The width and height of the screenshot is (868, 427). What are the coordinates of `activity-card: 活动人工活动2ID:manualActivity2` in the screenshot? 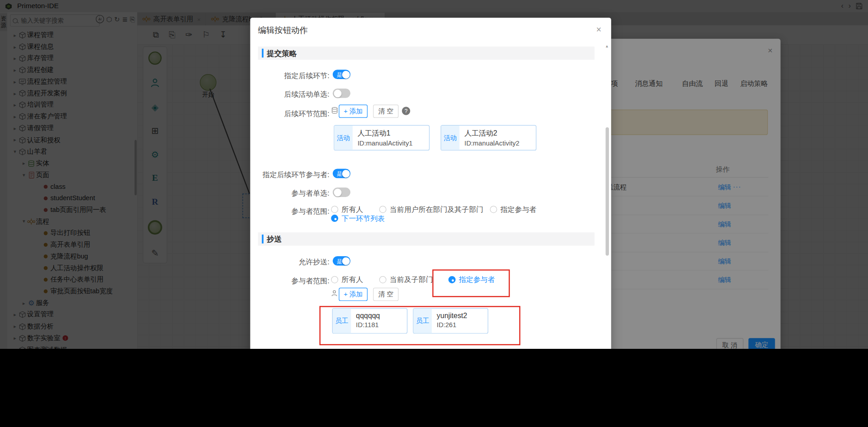 It's located at (489, 138).